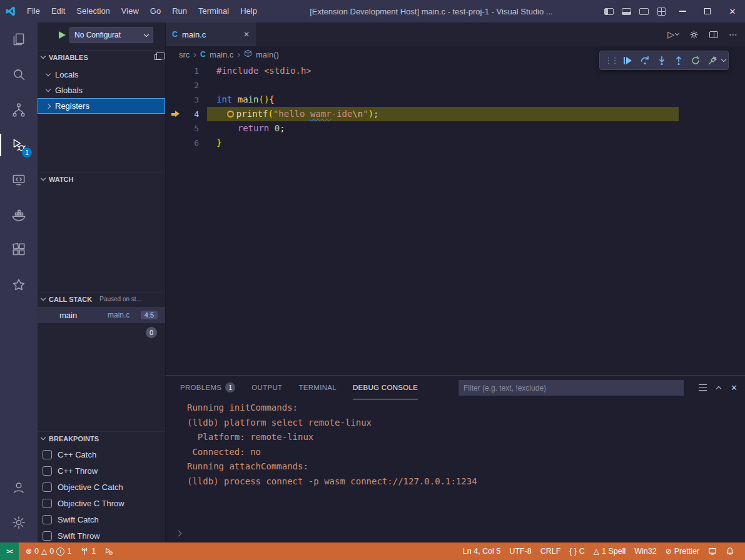 The height and width of the screenshot is (560, 745). What do you see at coordinates (58, 11) in the screenshot?
I see `menu-item: Edit` at bounding box center [58, 11].